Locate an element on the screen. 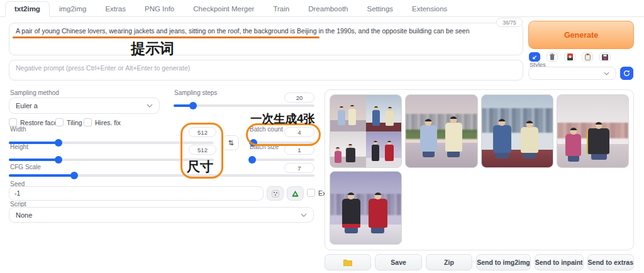 Image resolution: width=644 pixels, height=273 pixels. tab-png-info: PNG Info is located at coordinates (160, 9).